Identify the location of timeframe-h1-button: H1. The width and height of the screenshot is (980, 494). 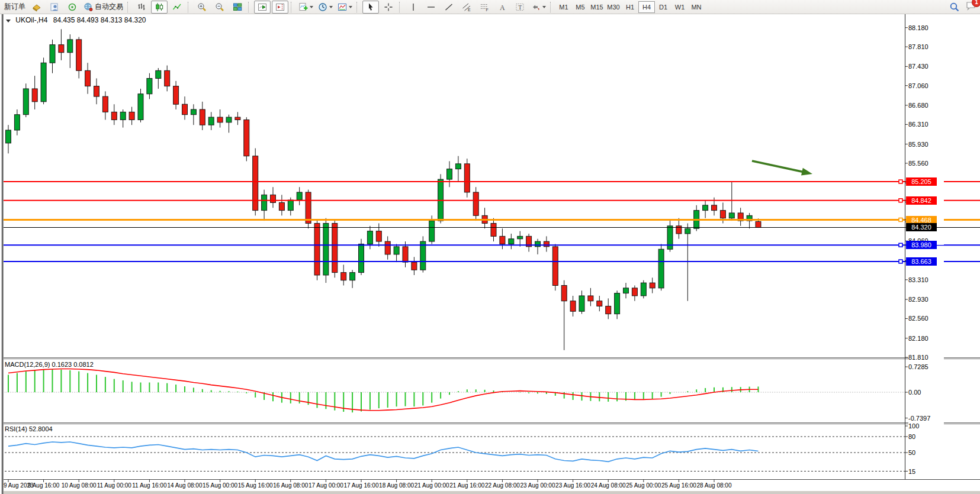
(630, 7).